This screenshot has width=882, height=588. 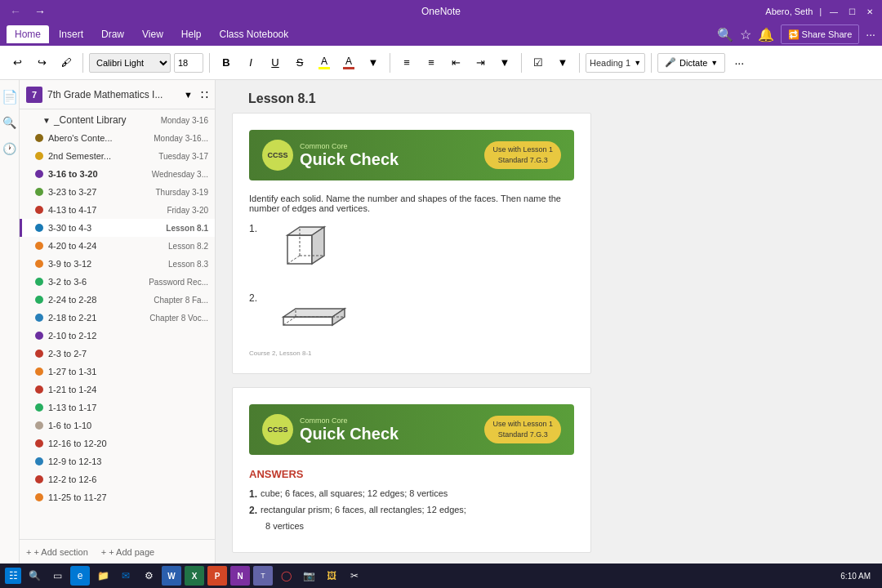 What do you see at coordinates (431, 63) in the screenshot?
I see `numbering-button: ≡` at bounding box center [431, 63].